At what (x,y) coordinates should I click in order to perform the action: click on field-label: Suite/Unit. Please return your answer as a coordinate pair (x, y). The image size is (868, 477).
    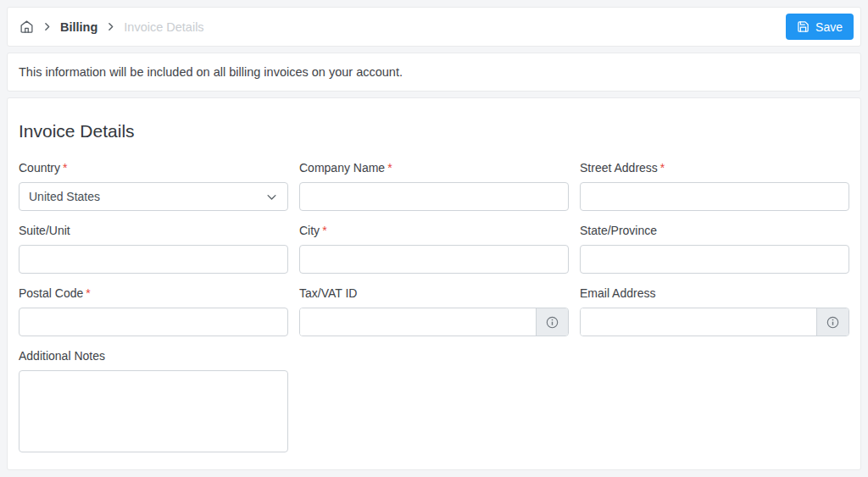
    Looking at the image, I should click on (153, 230).